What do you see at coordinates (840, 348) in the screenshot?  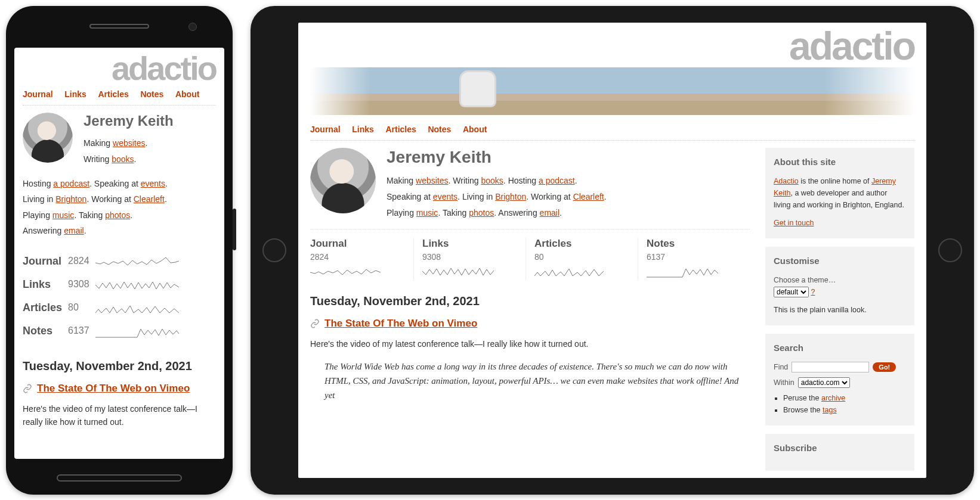 I see `search-heading: Search` at bounding box center [840, 348].